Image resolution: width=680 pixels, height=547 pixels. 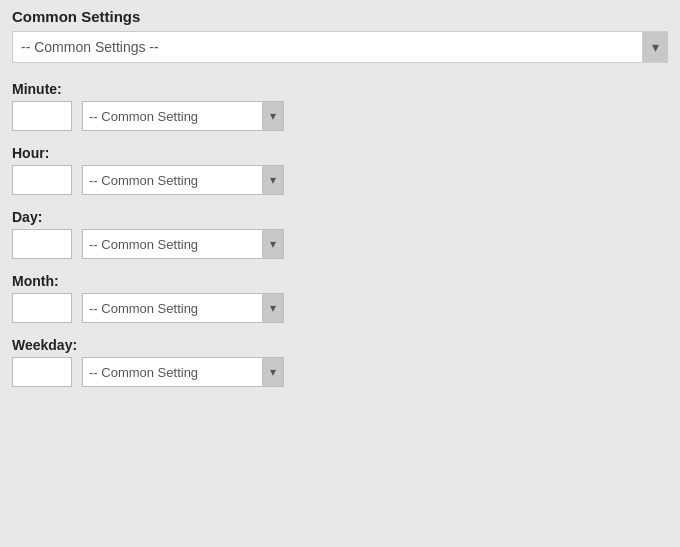 I want to click on month-text-input, so click(x=42, y=308).